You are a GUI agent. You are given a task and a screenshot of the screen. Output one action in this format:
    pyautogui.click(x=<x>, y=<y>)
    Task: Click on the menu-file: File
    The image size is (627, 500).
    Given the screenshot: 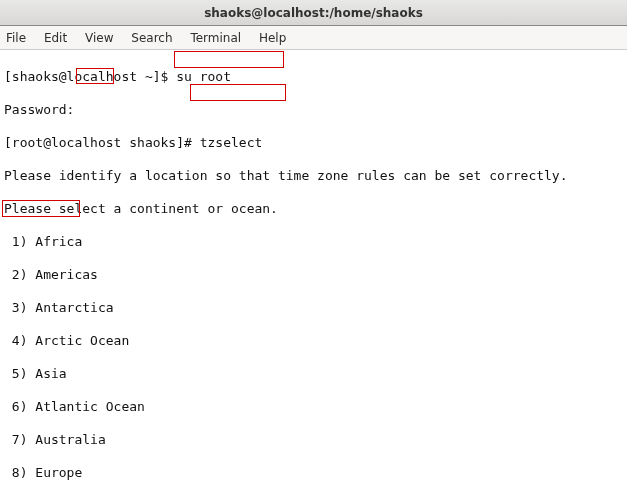 What is the action you would take?
    pyautogui.click(x=16, y=38)
    